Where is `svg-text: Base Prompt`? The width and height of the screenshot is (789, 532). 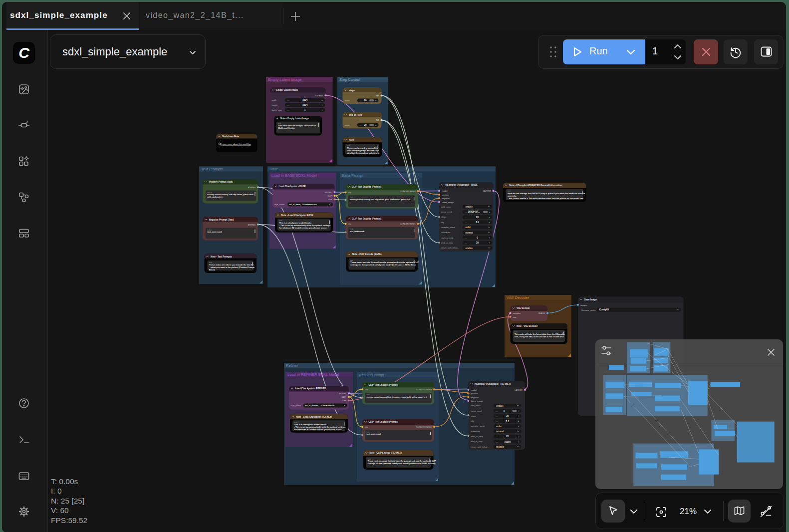
svg-text: Base Prompt is located at coordinates (353, 176).